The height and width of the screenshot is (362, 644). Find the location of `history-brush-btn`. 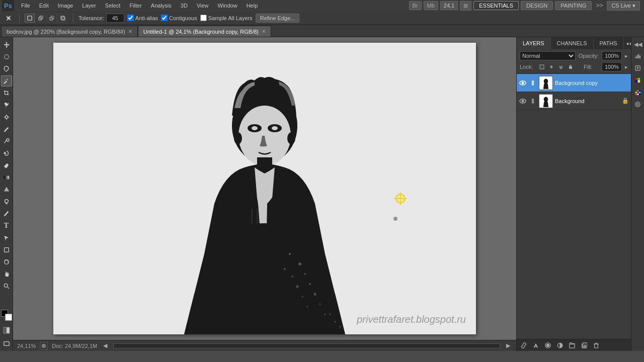

history-brush-btn is located at coordinates (7, 153).